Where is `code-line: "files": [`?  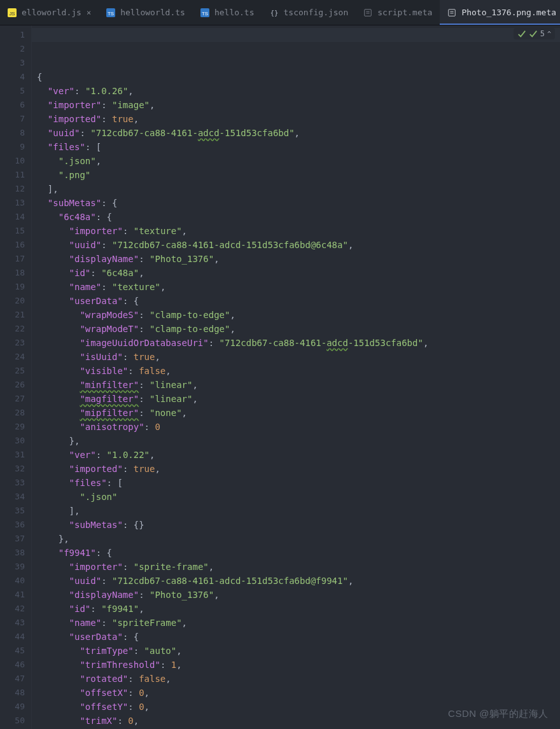 code-line: "files": [ is located at coordinates (298, 147).